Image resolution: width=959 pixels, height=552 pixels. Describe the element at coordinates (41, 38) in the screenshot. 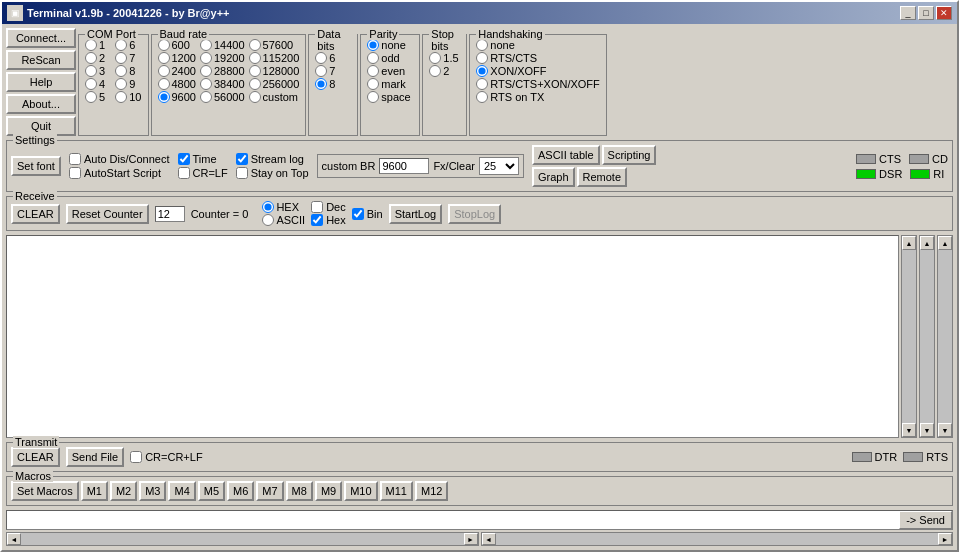

I see `connect-button: Connect...` at that location.